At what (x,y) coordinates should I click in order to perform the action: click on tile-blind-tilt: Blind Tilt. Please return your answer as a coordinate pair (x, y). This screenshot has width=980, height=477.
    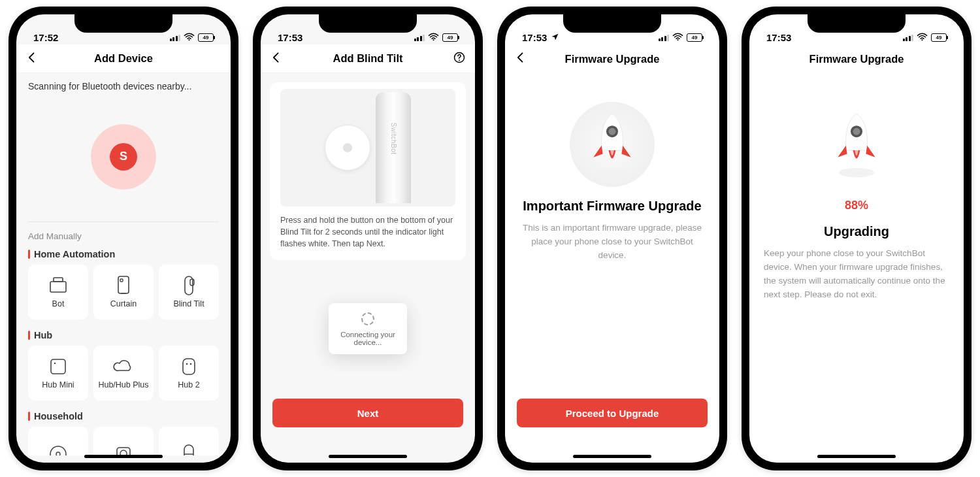
    Looking at the image, I should click on (189, 292).